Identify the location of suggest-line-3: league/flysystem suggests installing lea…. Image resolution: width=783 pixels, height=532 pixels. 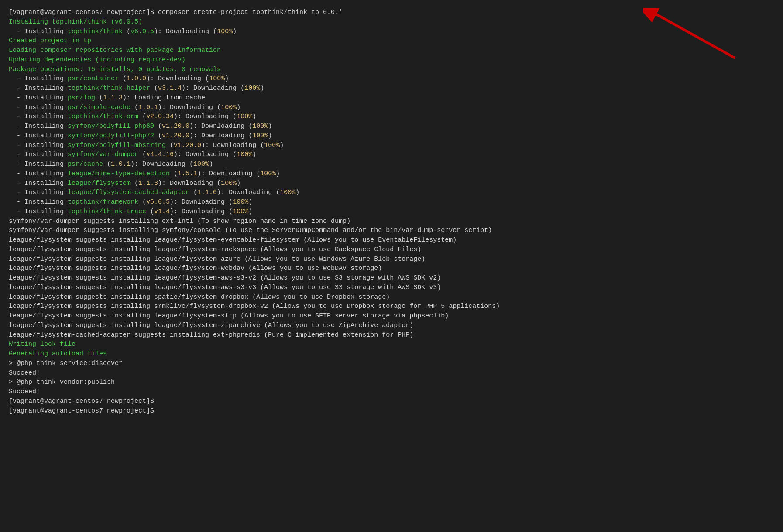
(392, 240).